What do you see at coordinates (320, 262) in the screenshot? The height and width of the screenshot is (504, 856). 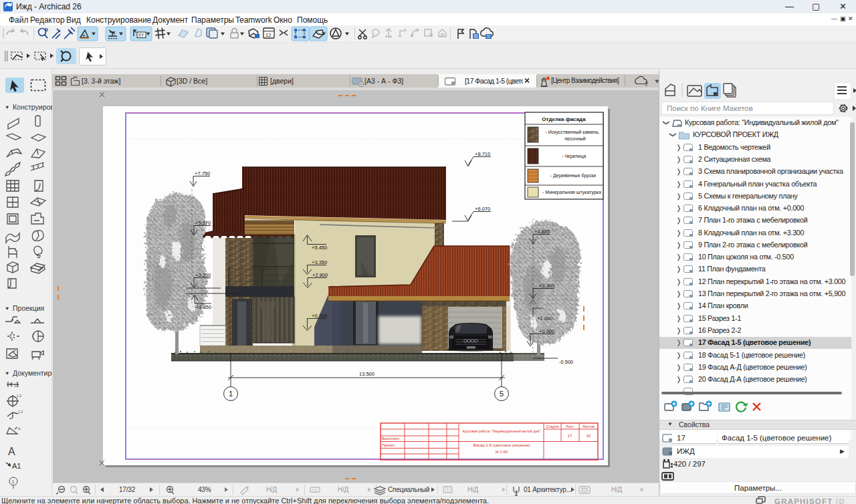 I see `svg-text: +3.350` at bounding box center [320, 262].